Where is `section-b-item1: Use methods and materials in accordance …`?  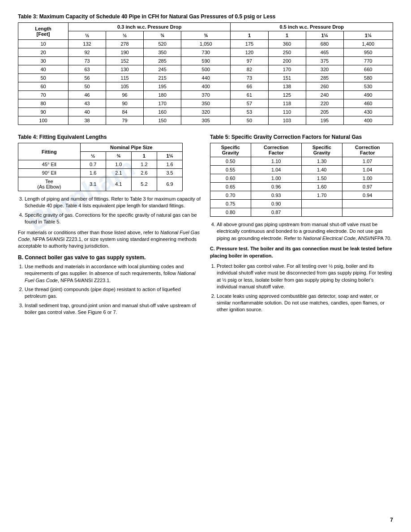 section-b-item1: Use methods and materials in accordance … is located at coordinates (113, 274).